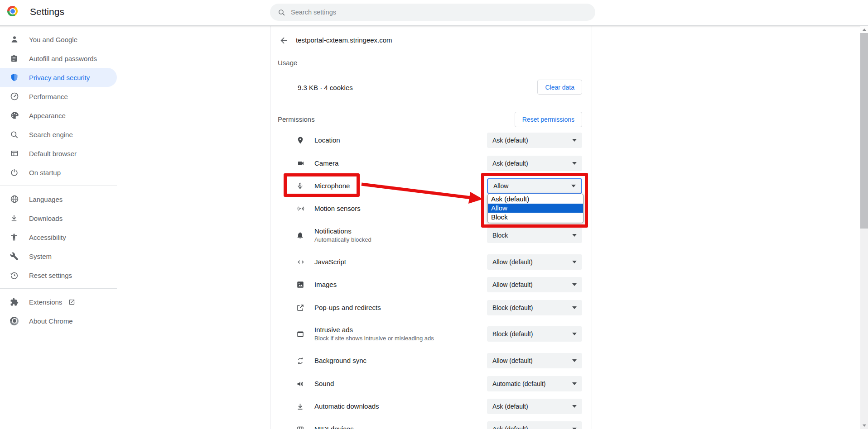 The width and height of the screenshot is (868, 429). Describe the element at coordinates (15, 256) in the screenshot. I see `wrench-icon` at that location.